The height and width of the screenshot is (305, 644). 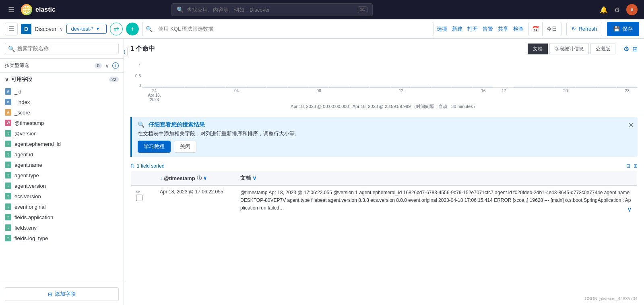 What do you see at coordinates (62, 228) in the screenshot?
I see `field-item: t fields.env` at bounding box center [62, 228].